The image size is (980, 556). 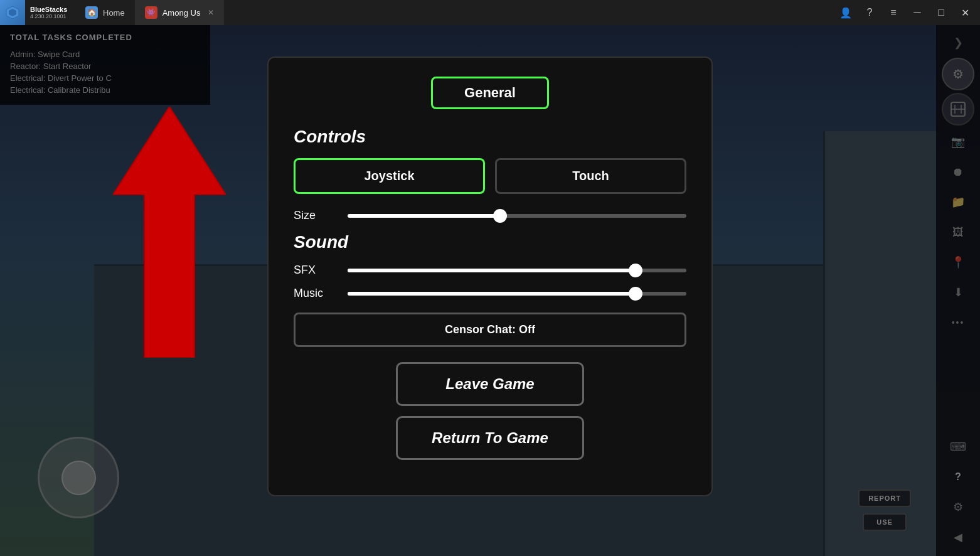 What do you see at coordinates (965, 13) in the screenshot?
I see `close-button: ✕` at bounding box center [965, 13].